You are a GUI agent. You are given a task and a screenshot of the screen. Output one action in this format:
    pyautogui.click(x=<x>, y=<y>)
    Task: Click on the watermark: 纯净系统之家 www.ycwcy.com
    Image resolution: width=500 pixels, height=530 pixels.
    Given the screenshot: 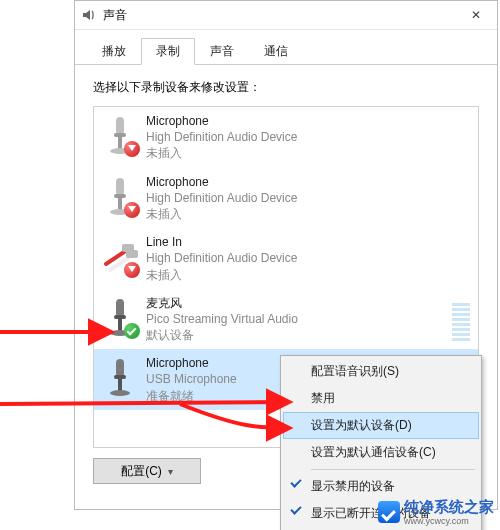 What is the action you would take?
    pyautogui.click(x=436, y=512)
    